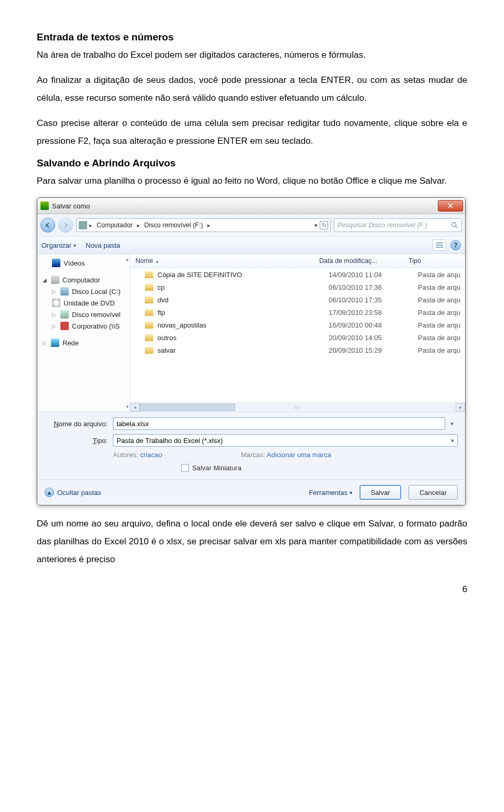  I want to click on type-label: Tipo:, so click(76, 441).